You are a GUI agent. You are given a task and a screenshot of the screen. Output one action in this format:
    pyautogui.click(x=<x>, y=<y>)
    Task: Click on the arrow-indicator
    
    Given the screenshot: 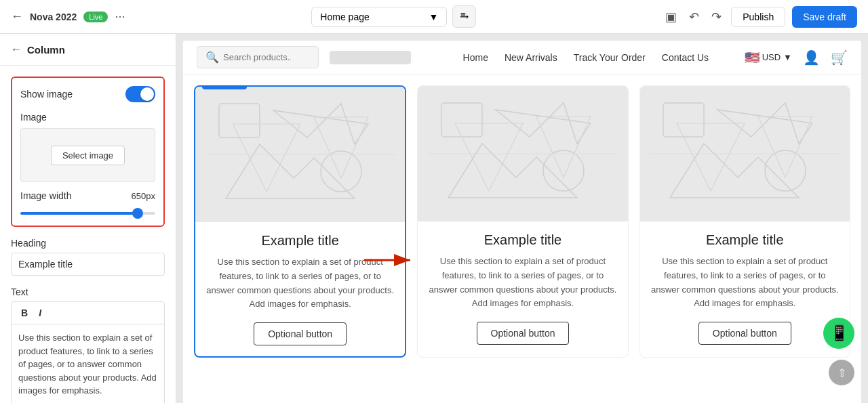 What is the action you would take?
    pyautogui.click(x=389, y=261)
    